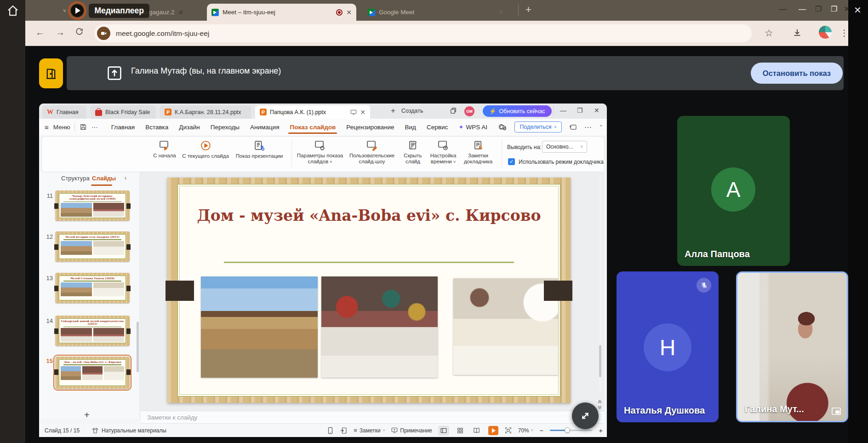  I want to click on new-document-icon: +, so click(393, 111).